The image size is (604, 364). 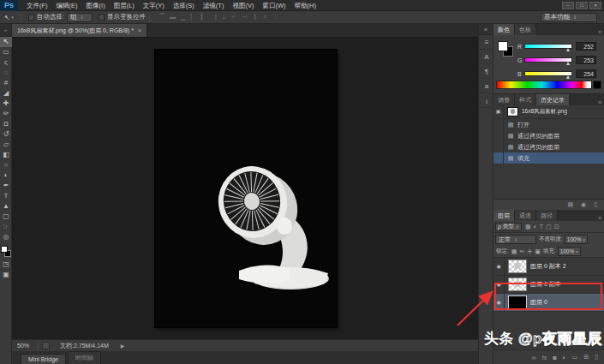 I want to click on history-panel-menu-icon: ≡, so click(x=601, y=103).